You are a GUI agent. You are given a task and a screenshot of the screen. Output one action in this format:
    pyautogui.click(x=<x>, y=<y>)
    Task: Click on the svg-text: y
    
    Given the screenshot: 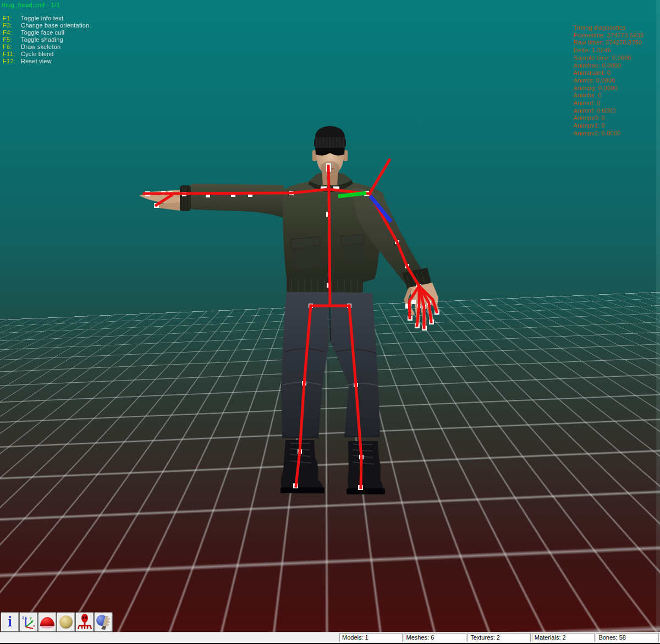 What is the action you would take?
    pyautogui.click(x=31, y=618)
    